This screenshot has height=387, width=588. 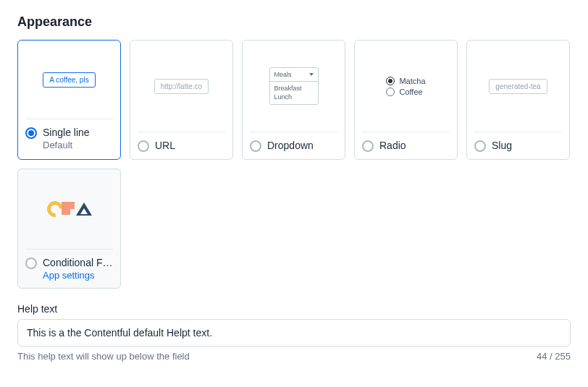 What do you see at coordinates (70, 209) in the screenshot?
I see `cfa-logo-icon` at bounding box center [70, 209].